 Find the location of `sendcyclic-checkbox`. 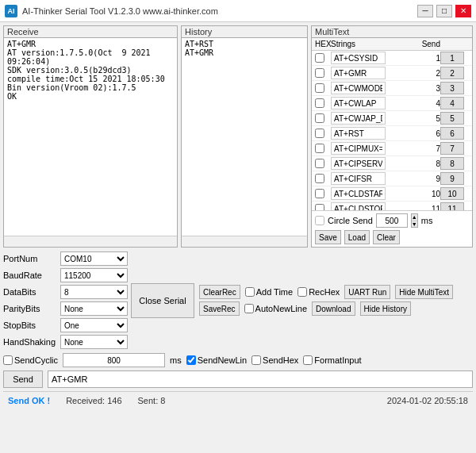

sendcyclic-checkbox is located at coordinates (8, 360).